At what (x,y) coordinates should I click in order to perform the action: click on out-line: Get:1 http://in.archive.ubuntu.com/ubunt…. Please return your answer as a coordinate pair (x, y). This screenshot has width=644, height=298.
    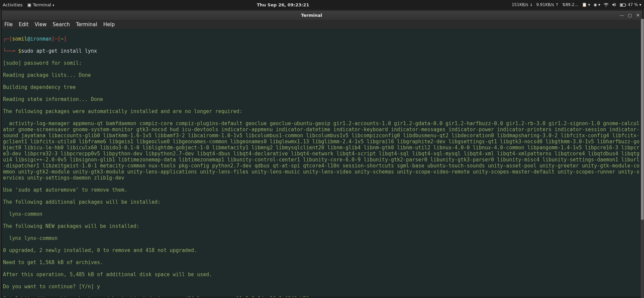
    Looking at the image, I should click on (322, 296).